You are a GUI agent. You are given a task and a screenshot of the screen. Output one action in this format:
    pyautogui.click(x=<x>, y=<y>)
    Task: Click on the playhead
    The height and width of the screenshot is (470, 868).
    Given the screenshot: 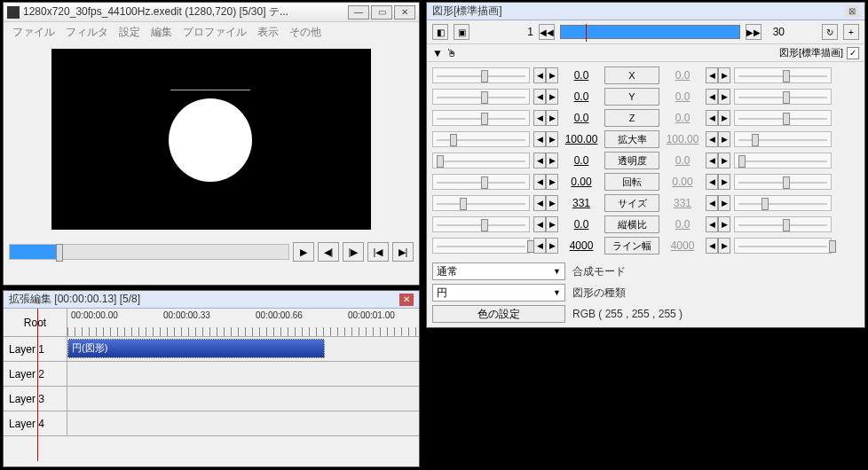 What is the action you would take?
    pyautogui.click(x=37, y=385)
    